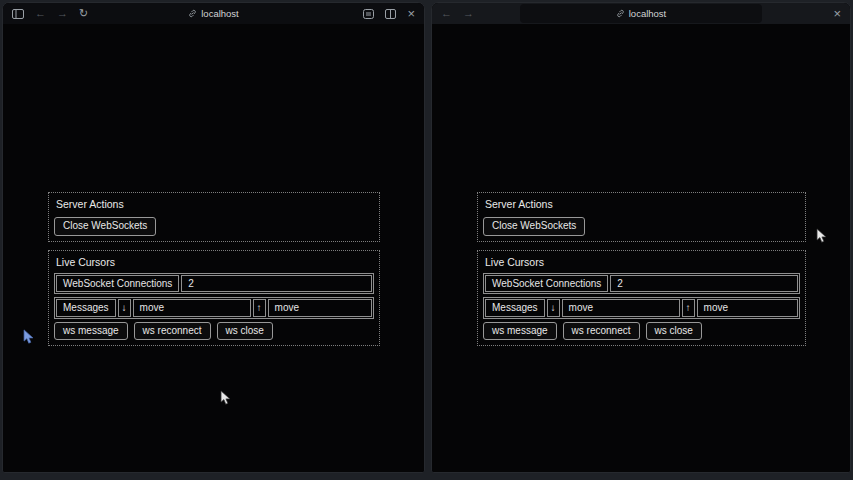  Describe the element at coordinates (84, 14) in the screenshot. I see `reload-icon: ↻` at that location.